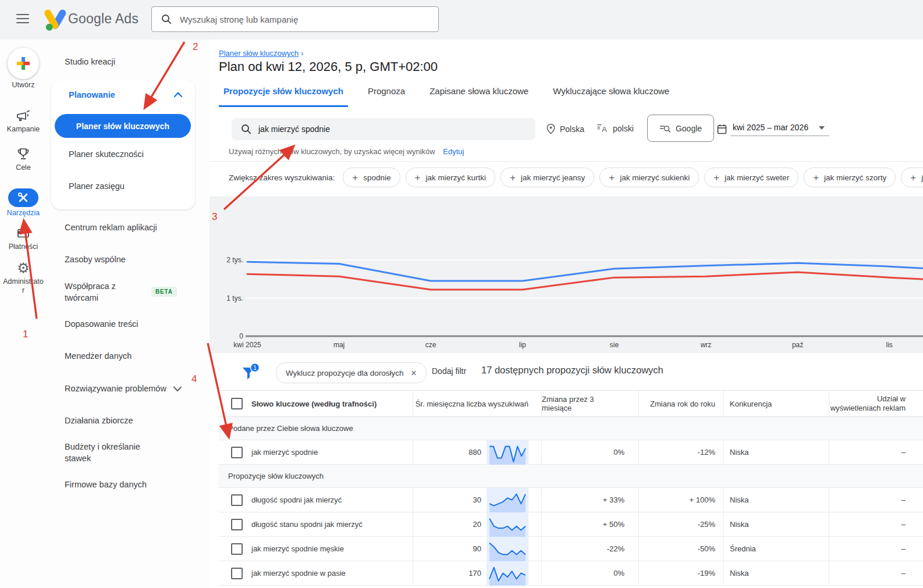 Image resolution: width=923 pixels, height=588 pixels. I want to click on nav-rail: Utwórz Kampanie Cele Narzędzia, so click(23, 314).